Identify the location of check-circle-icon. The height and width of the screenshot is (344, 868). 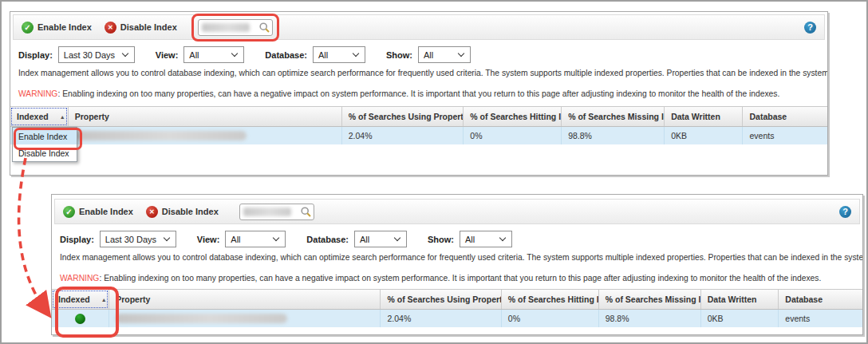
(69, 212).